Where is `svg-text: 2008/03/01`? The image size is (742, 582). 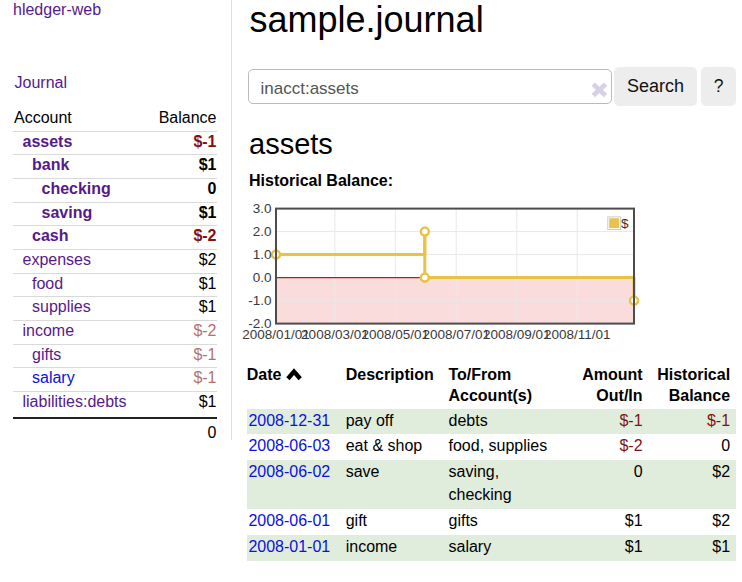 svg-text: 2008/03/01 is located at coordinates (335, 334).